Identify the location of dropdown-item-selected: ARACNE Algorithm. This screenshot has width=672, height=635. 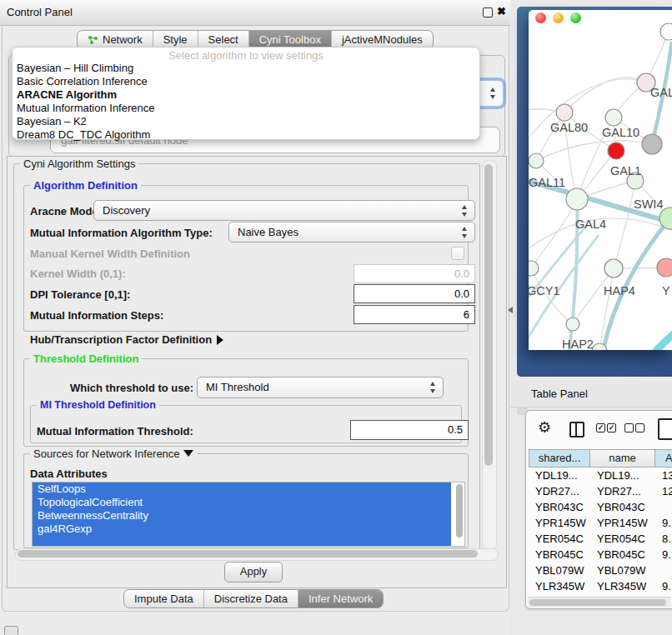
(246, 95).